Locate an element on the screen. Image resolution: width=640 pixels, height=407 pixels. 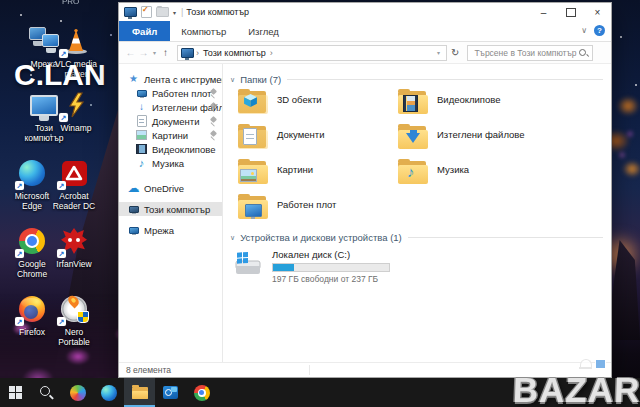
taskbar-file-explorer-button is located at coordinates (140, 392).